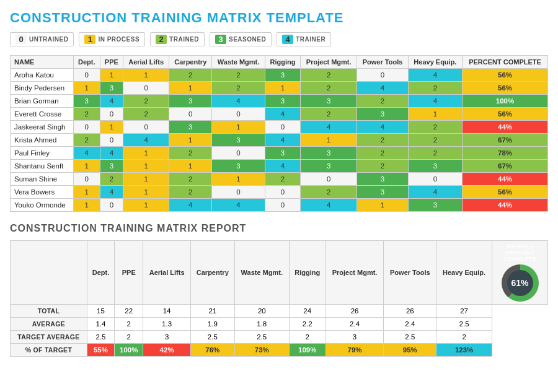 The image size is (558, 392). I want to click on report-header-5: Rigging, so click(308, 272).